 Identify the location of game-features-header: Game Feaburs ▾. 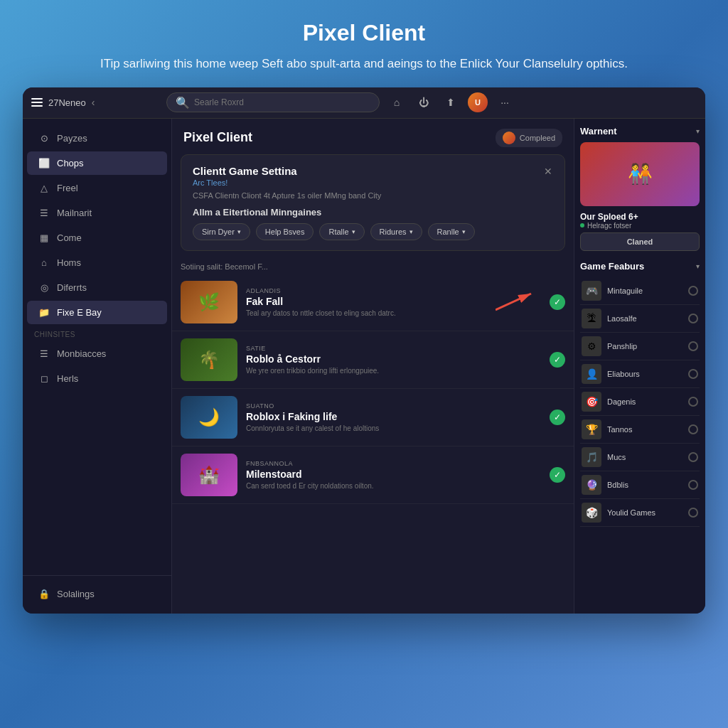
(640, 266).